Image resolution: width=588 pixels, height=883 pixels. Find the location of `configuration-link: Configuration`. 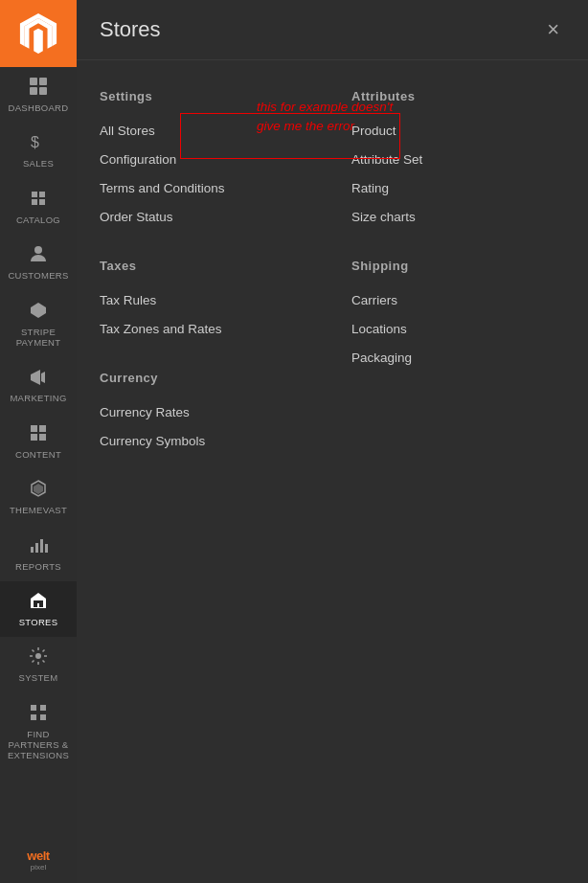

configuration-link: Configuration is located at coordinates (207, 160).